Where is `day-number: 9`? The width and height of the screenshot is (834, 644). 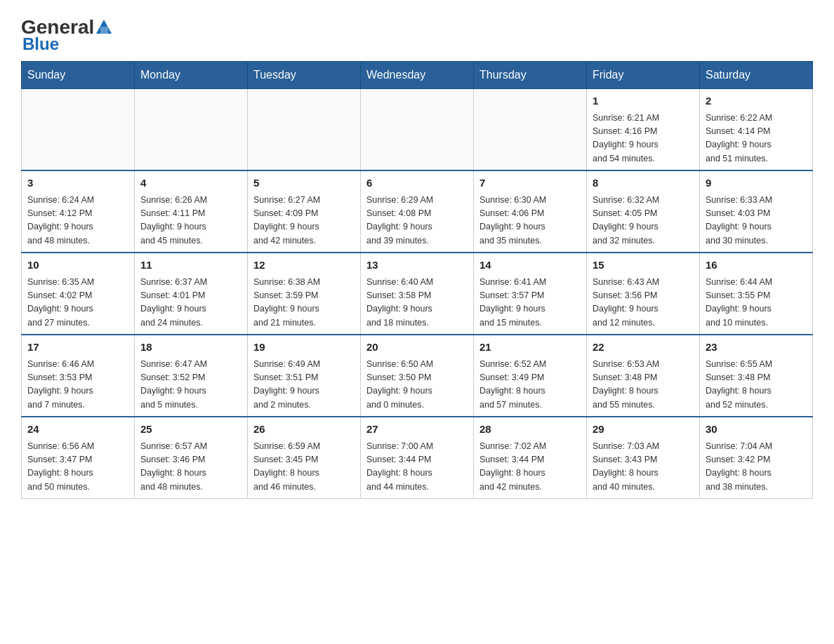
day-number: 9 is located at coordinates (756, 184).